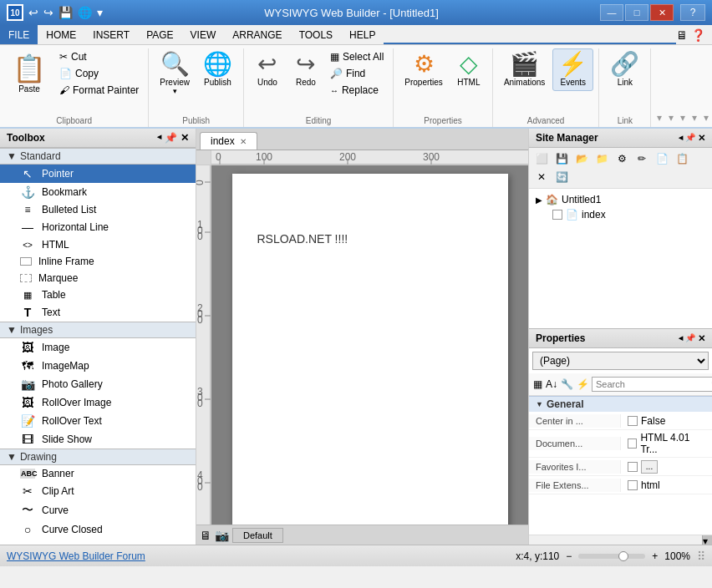 The image size is (712, 588). I want to click on props-dock-icon: 📌, so click(690, 339).